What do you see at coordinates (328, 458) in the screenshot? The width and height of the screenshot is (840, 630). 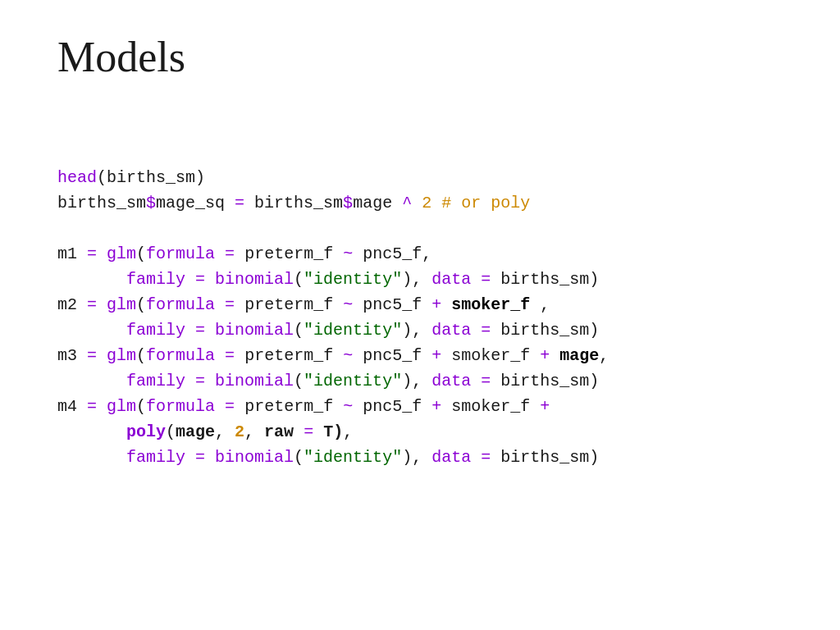 I see `line-m4-family: family = binomial("identity"), data = bi…` at bounding box center [328, 458].